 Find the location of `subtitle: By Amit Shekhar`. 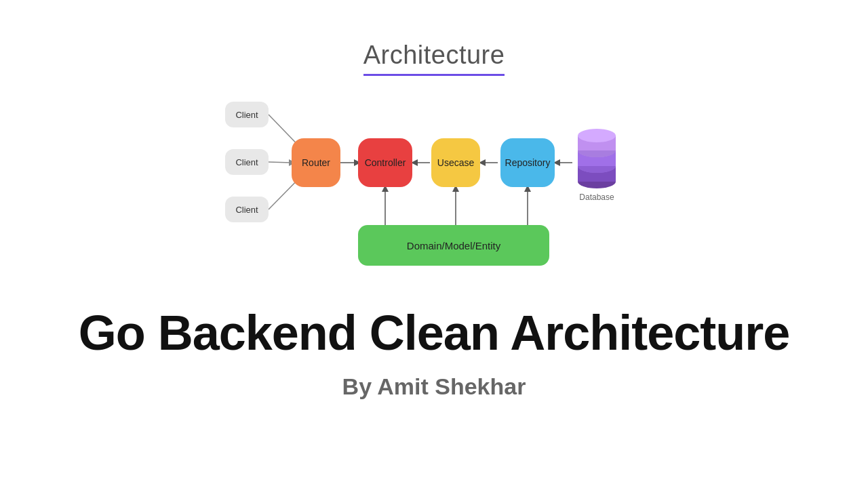

subtitle: By Amit Shekhar is located at coordinates (434, 386).